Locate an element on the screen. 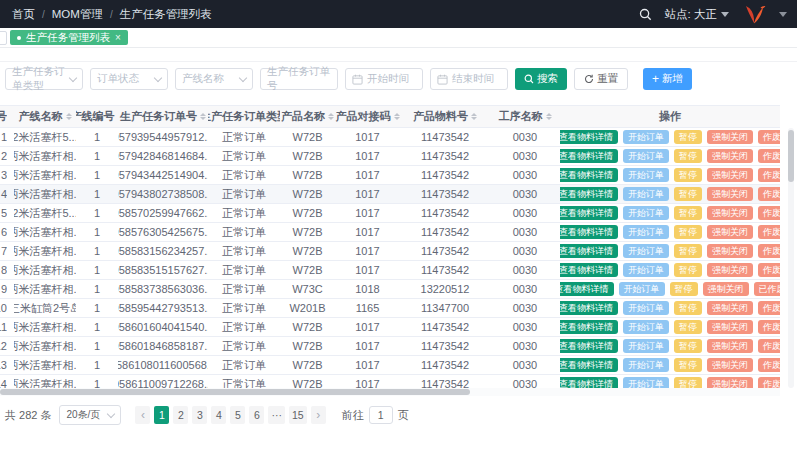 This screenshot has height=449, width=797. search-icon is located at coordinates (646, 14).